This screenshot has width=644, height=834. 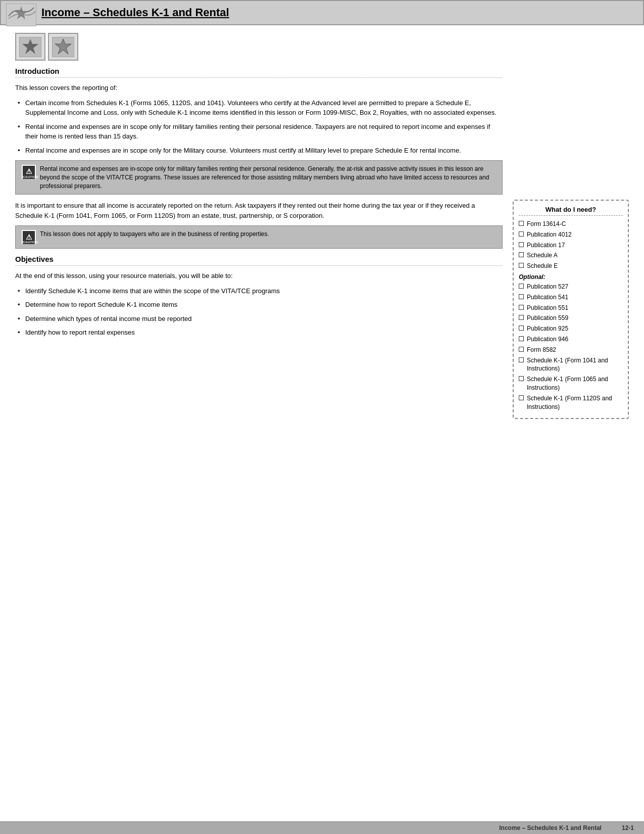 What do you see at coordinates (29, 237) in the screenshot?
I see `caution-icon-2: ⚠ CAUTION` at bounding box center [29, 237].